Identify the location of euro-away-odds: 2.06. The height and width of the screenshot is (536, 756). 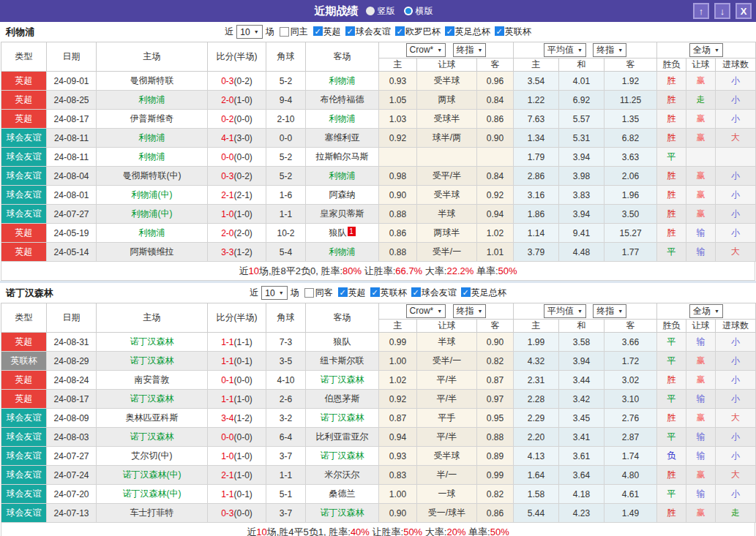
(631, 176).